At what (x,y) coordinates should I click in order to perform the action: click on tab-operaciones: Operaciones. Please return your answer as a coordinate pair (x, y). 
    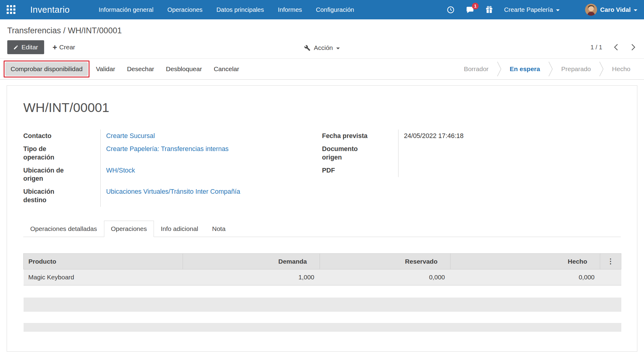
    Looking at the image, I should click on (129, 229).